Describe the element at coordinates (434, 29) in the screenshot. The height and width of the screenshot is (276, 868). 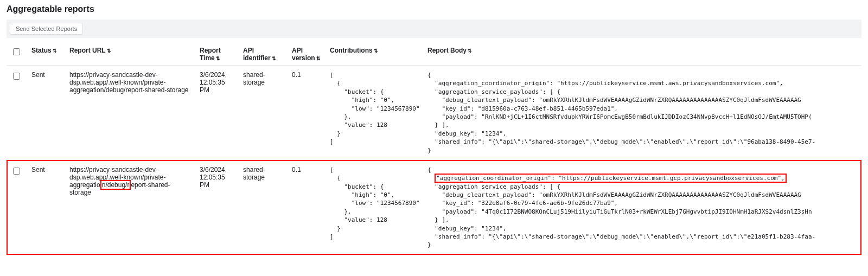
I see `toolbar: Send Selected Reports` at that location.